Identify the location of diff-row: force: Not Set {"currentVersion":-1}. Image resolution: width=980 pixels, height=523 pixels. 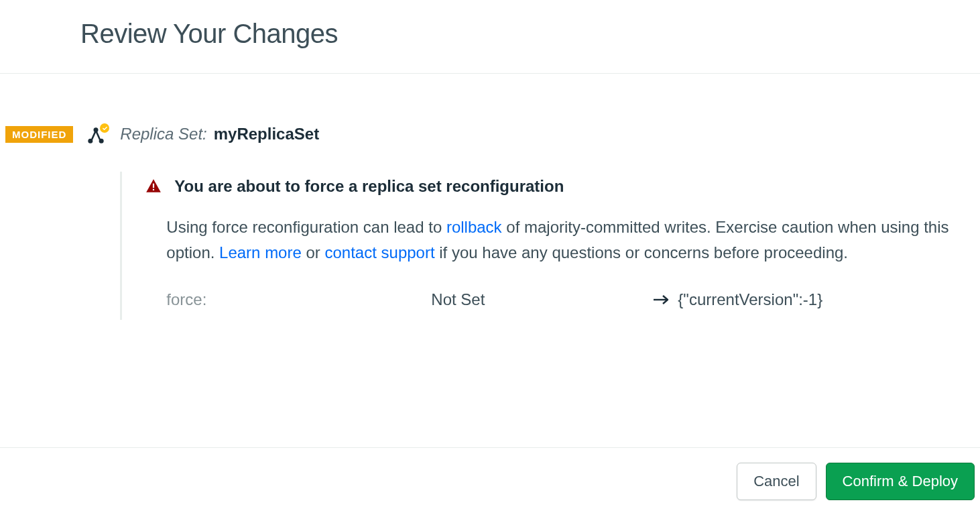
(550, 300).